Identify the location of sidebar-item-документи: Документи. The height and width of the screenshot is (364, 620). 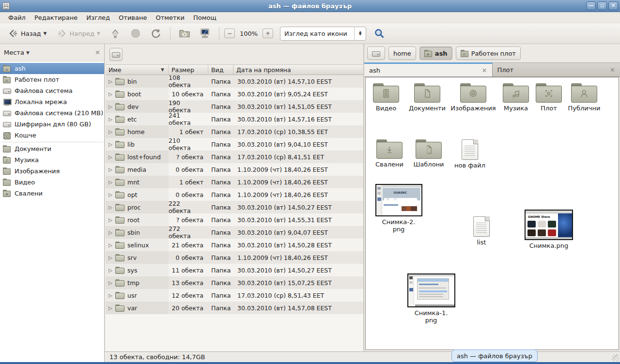
(52, 149).